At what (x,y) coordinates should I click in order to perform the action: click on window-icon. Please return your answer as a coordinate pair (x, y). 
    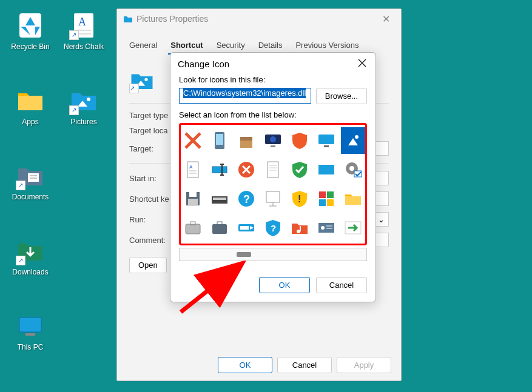
    Looking at the image, I should click on (128, 19).